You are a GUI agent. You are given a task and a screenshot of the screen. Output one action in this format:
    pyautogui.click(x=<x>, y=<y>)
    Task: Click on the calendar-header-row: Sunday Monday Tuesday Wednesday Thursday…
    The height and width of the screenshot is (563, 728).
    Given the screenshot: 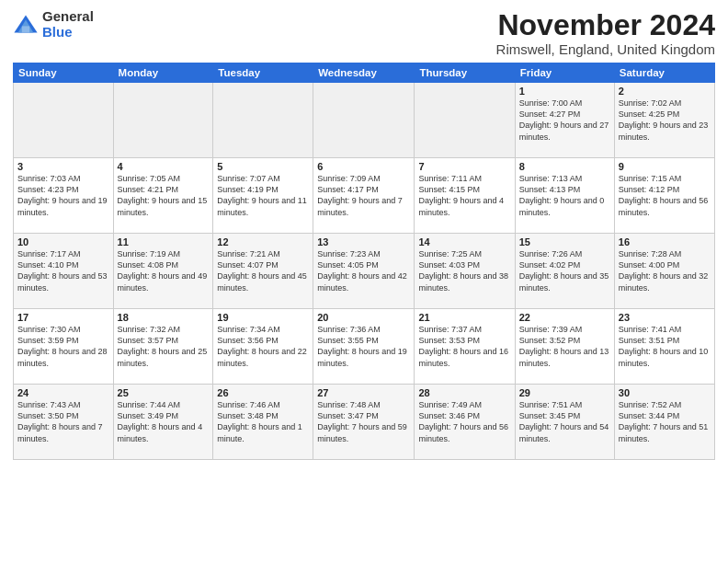 What is the action you would take?
    pyautogui.click(x=364, y=74)
    